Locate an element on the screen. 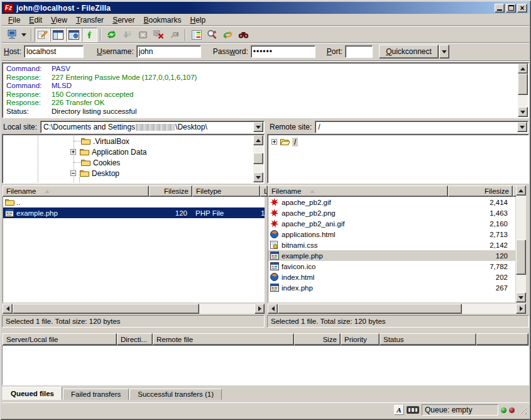  directory-listing-filters-button is located at coordinates (196, 35).